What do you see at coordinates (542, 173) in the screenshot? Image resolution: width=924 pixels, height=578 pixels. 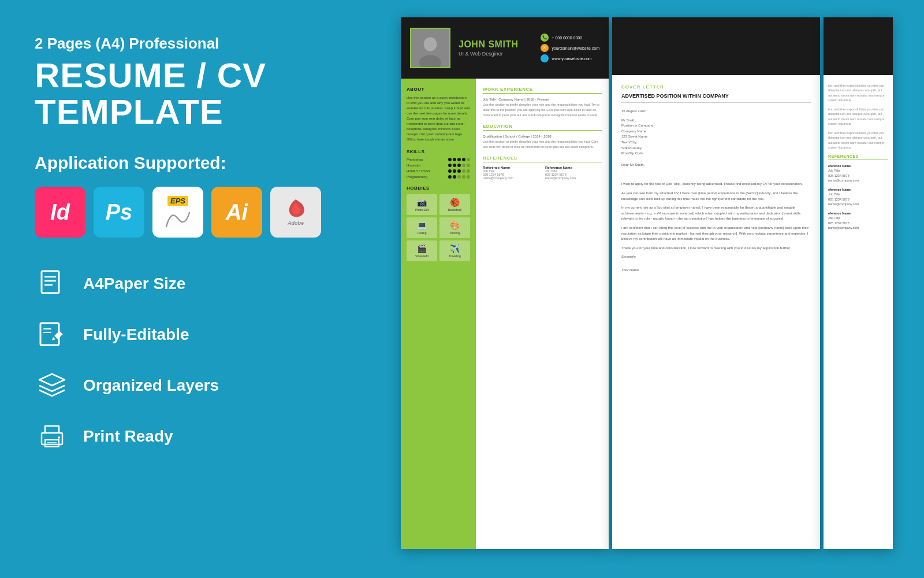 I see `references-block: Reference Name Job Title 028 1234 5678 n…` at bounding box center [542, 173].